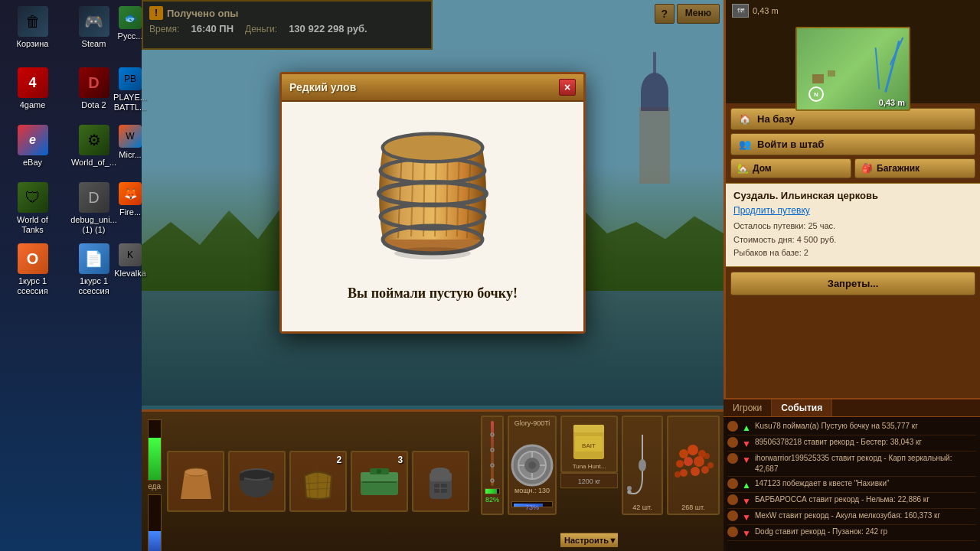 The image size is (980, 551). Describe the element at coordinates (853, 69) in the screenshot. I see `small-map: 0,43 m N` at that location.